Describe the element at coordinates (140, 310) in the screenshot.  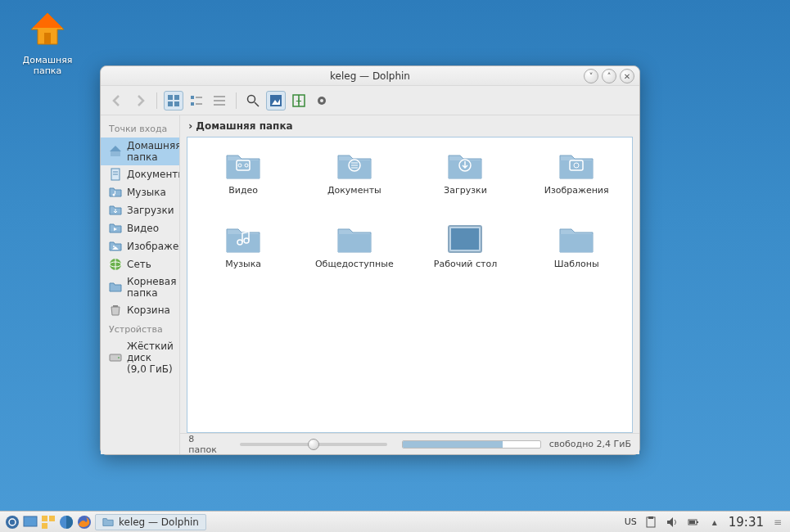
I see `sidebar-item-trash: Корзина` at that location.